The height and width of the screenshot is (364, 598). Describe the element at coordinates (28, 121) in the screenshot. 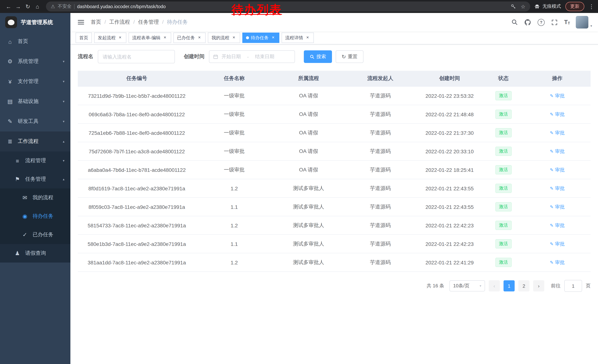

I see `sidebar-item-label: 研发工具` at that location.